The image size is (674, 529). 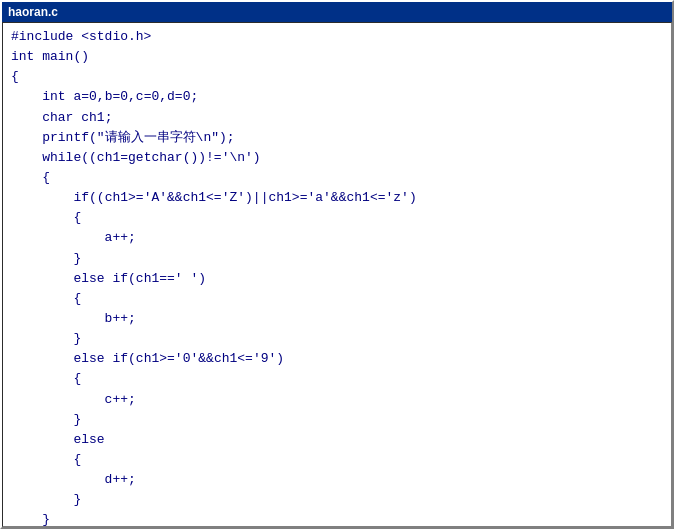 I want to click on title-bar: haoran.c, so click(x=337, y=12).